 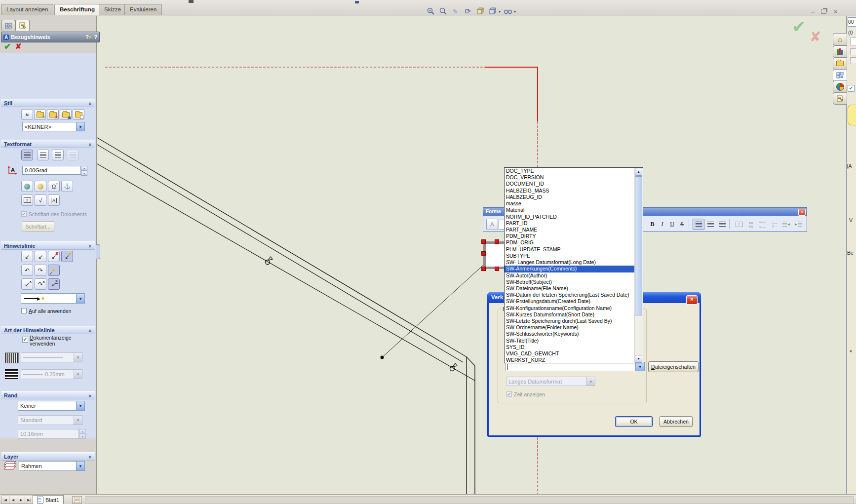 What do you see at coordinates (673, 367) in the screenshot?
I see `file-properties-button: Dateieigenschaften` at bounding box center [673, 367].